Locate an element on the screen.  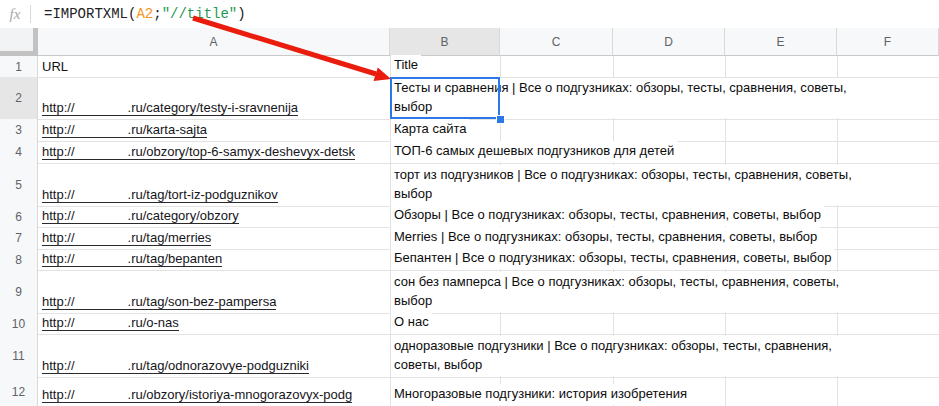
row-header-10: 10 is located at coordinates (19, 324).